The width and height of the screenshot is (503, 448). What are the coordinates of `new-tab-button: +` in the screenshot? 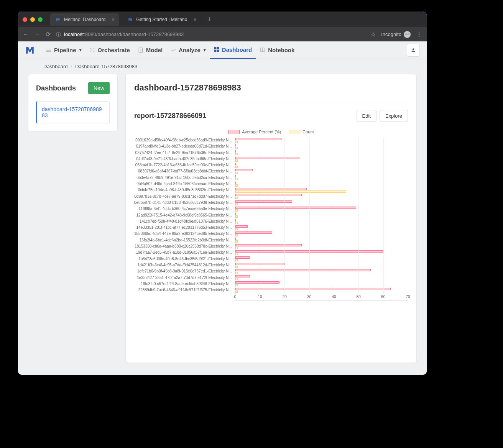 It's located at (209, 19).